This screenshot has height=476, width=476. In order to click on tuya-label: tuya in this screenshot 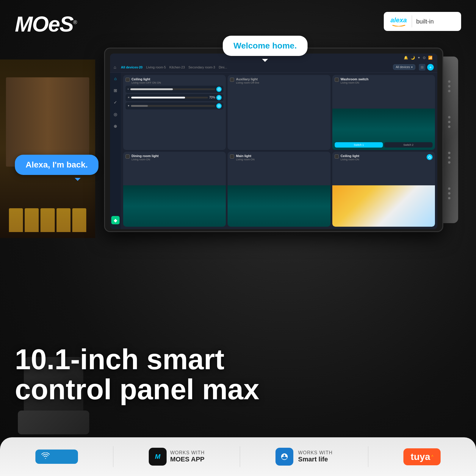, I will do `click(420, 457)`.